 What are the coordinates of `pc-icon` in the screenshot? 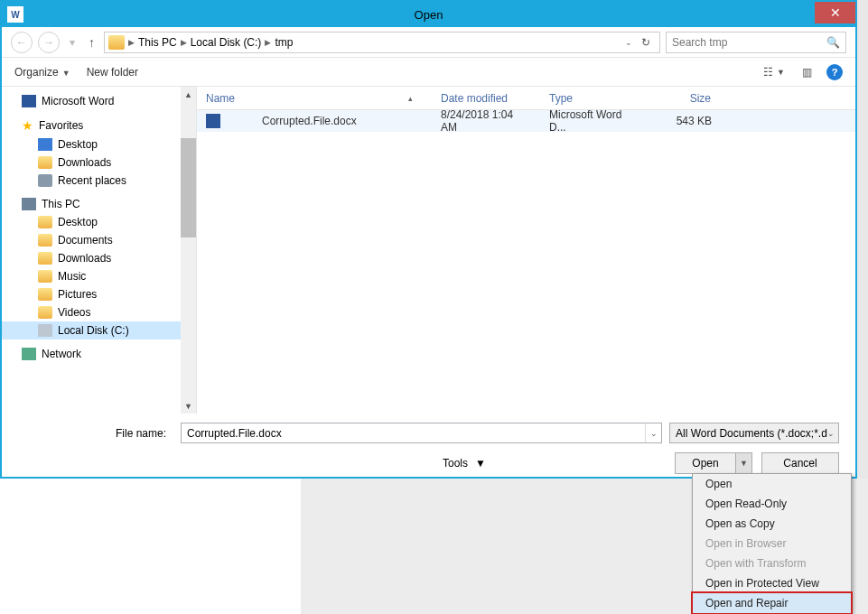 It's located at (29, 204).